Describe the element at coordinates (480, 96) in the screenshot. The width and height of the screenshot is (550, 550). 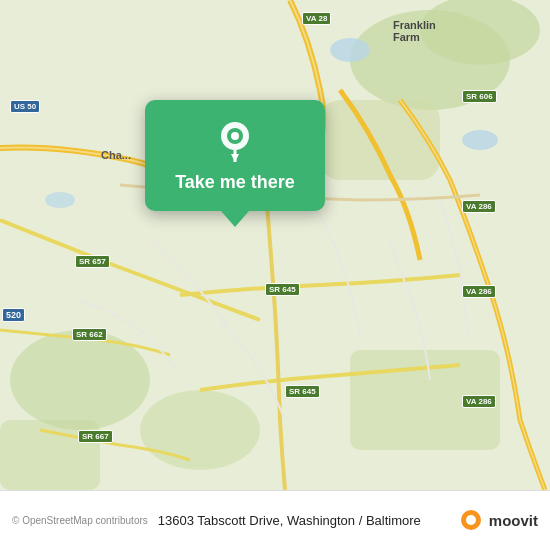
I see `road-shield-sr606: SR 606` at that location.